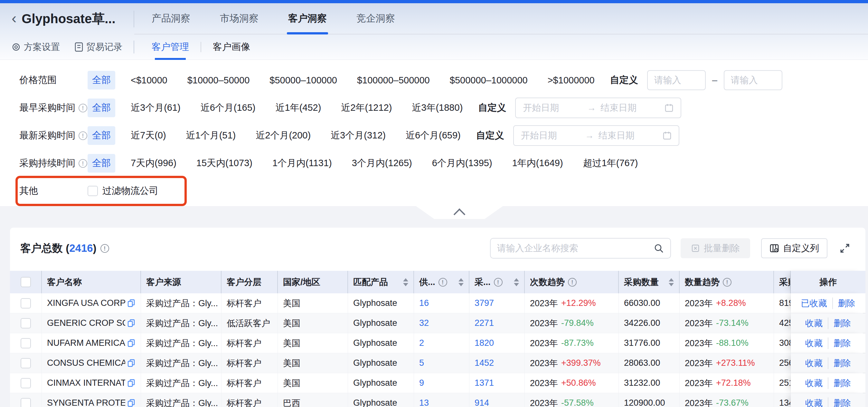 The height and width of the screenshot is (407, 868). Describe the element at coordinates (442, 303) in the screenshot. I see `supplier-count-link: 16` at that location.